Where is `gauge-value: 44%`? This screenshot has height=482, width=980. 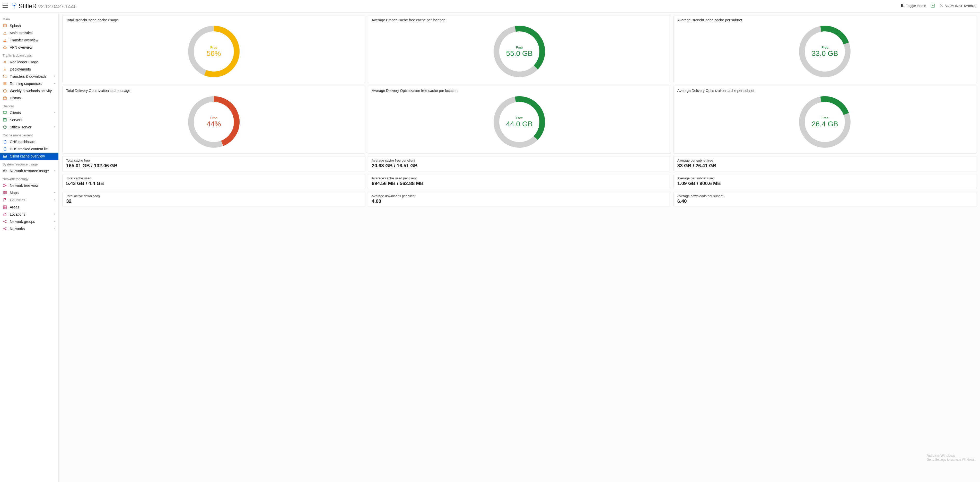
gauge-value: 44% is located at coordinates (214, 124).